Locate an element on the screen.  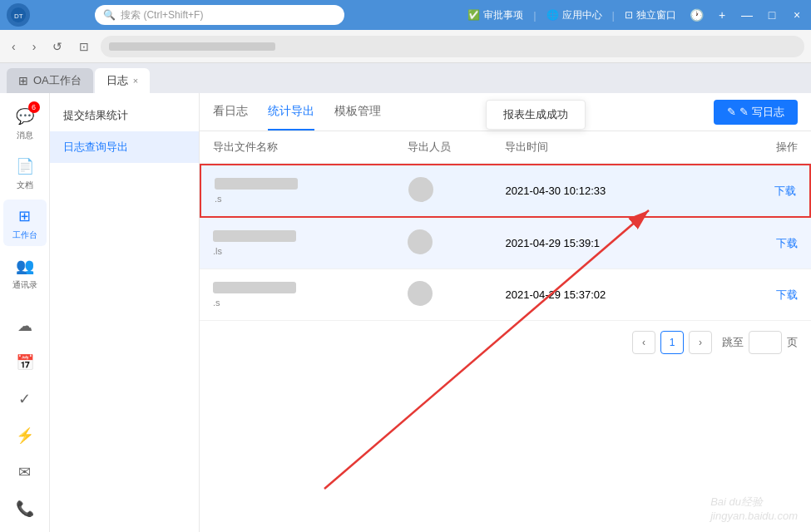
tab-close-icon: × is located at coordinates (136, 81).